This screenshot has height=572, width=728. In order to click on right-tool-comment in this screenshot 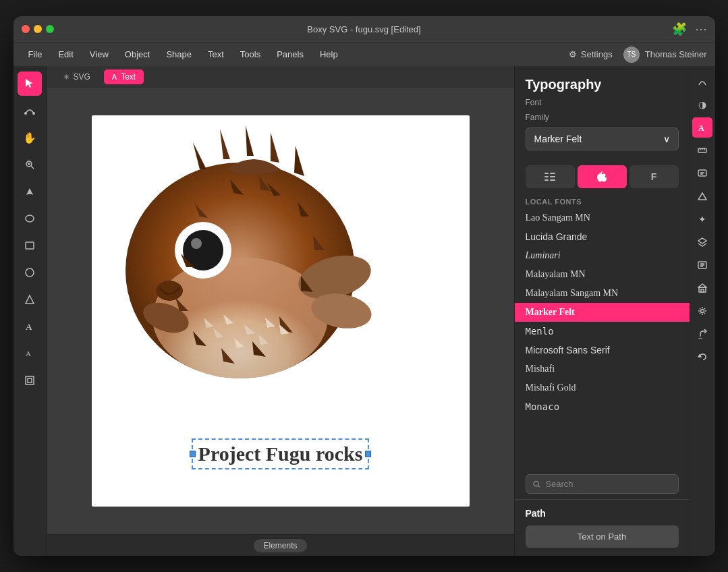, I will do `click(702, 173)`.